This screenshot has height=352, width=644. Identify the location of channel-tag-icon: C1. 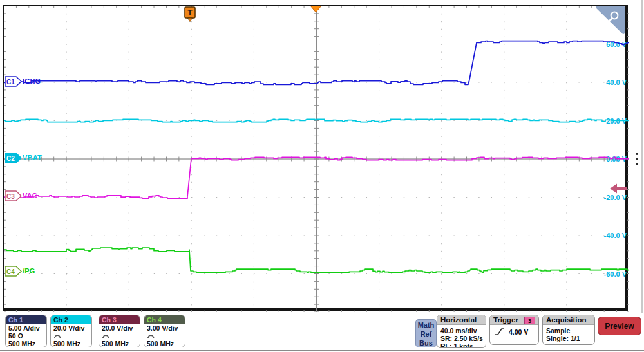
(13, 81).